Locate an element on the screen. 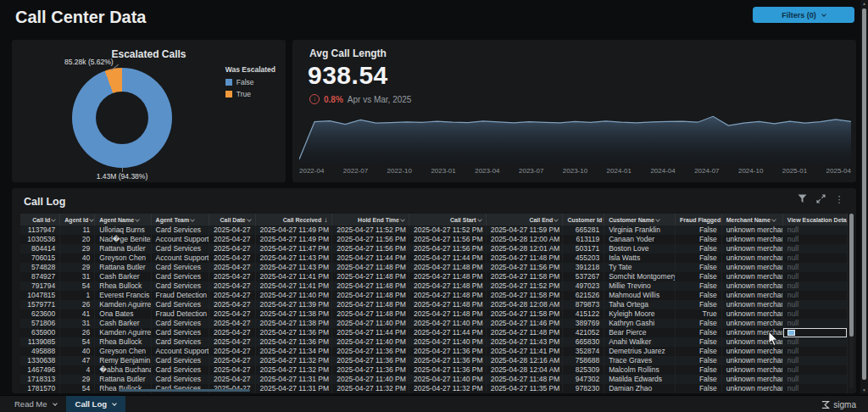 Image resolution: width=868 pixels, height=412 pixels. table-cell: Kathryn Gashi is located at coordinates (640, 324).